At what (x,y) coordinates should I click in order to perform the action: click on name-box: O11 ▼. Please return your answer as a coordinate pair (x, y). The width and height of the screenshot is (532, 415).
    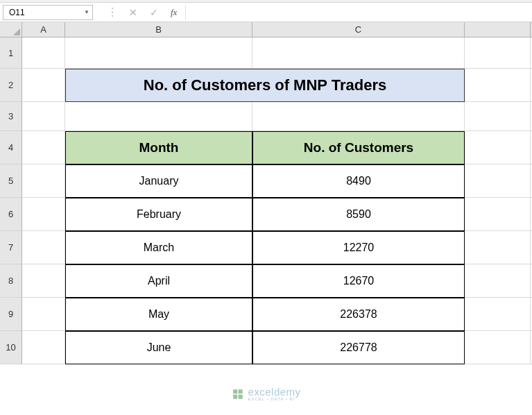
    Looking at the image, I should click on (48, 12).